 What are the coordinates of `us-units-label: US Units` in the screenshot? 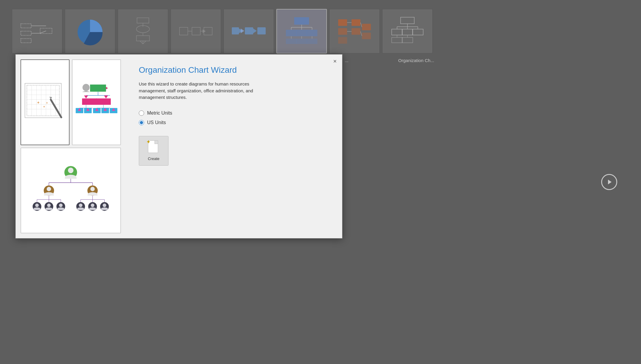 It's located at (156, 123).